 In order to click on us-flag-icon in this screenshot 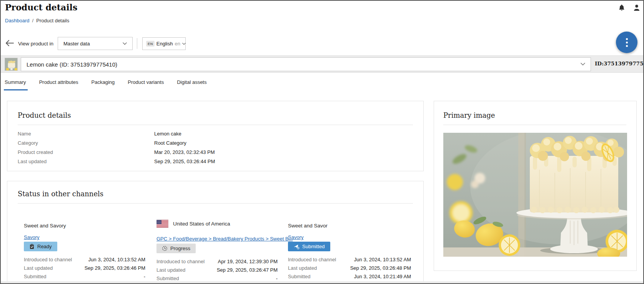, I will do `click(162, 224)`.